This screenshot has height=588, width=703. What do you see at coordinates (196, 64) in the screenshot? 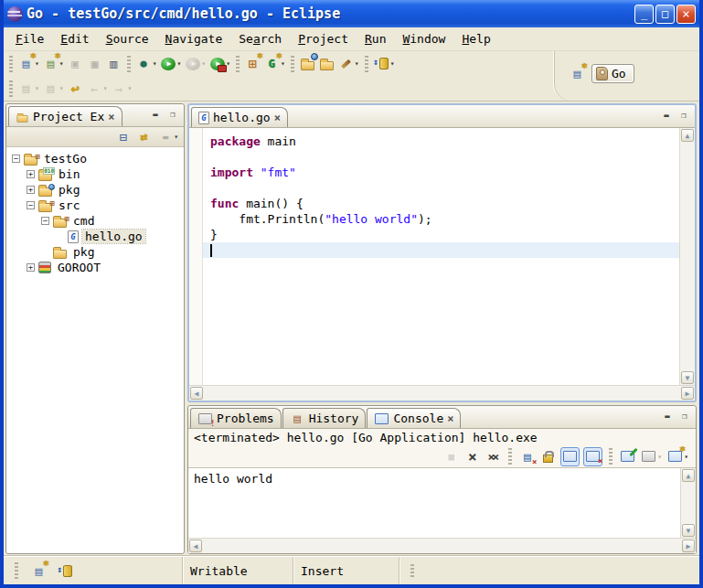
I see `run-history-button: ▾` at bounding box center [196, 64].